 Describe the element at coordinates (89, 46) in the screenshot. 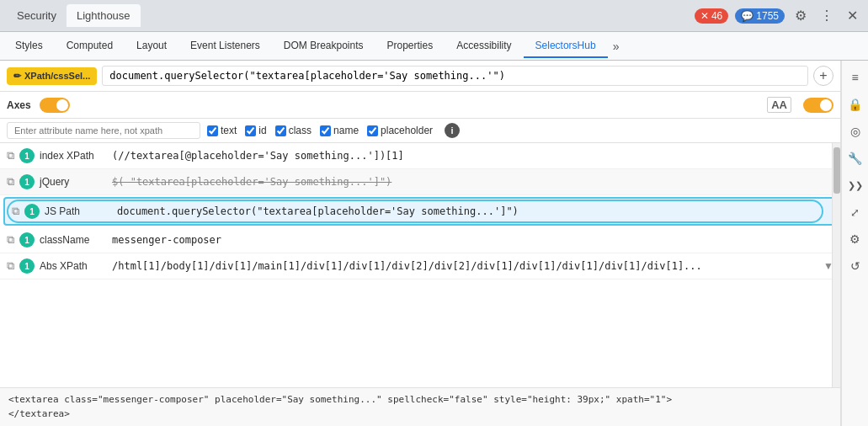

I see `tab-computed: Computed` at that location.